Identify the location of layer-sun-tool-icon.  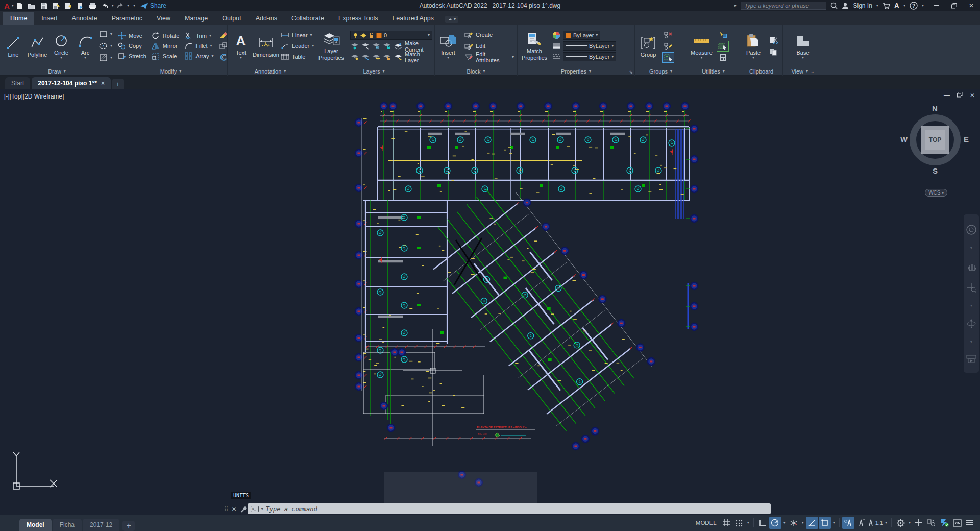
(376, 57).